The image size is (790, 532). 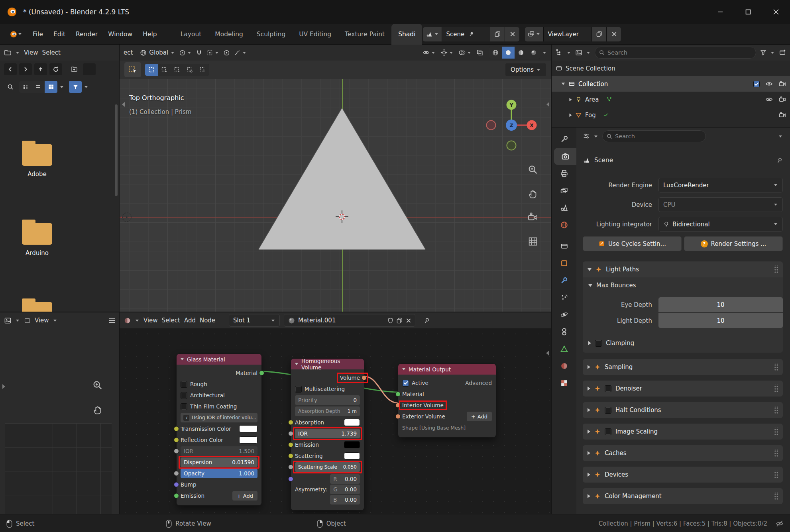 What do you see at coordinates (533, 217) in the screenshot?
I see `camera-view-icon` at bounding box center [533, 217].